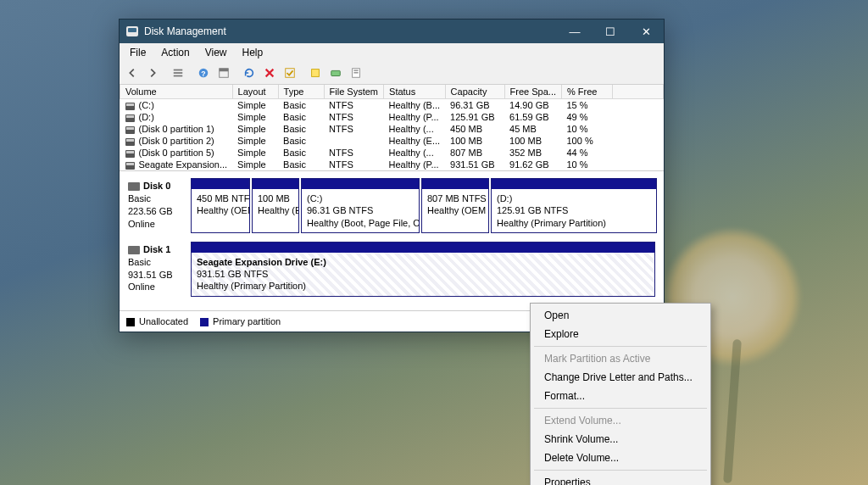  Describe the element at coordinates (203, 73) in the screenshot. I see `help-icon: ?` at that location.